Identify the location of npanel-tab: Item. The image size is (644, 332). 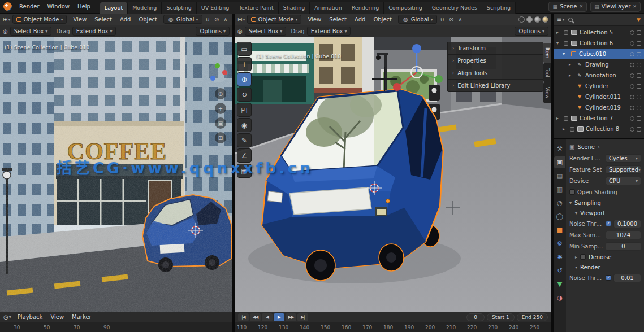
(547, 53).